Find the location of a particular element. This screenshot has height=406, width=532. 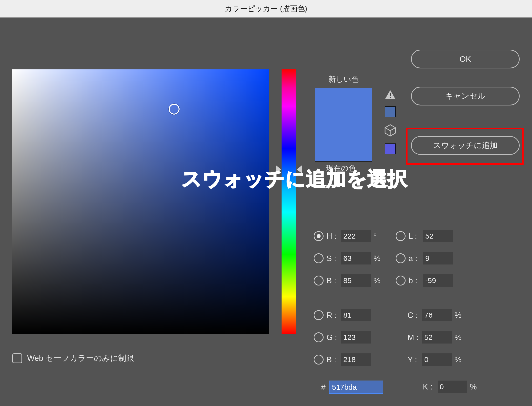

radio-b-hsb is located at coordinates (319, 281).